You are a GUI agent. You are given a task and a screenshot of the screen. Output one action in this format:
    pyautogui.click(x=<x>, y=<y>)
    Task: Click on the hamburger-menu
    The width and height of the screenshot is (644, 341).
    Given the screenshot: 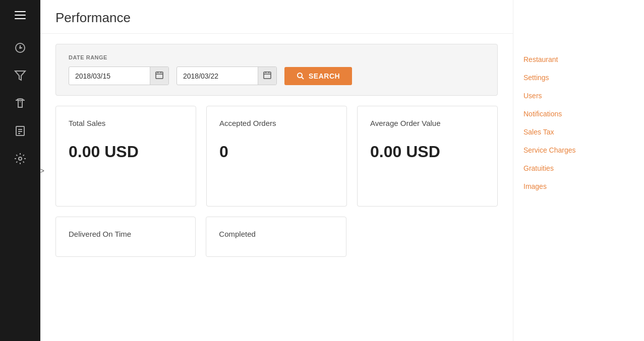 What is the action you would take?
    pyautogui.click(x=20, y=15)
    